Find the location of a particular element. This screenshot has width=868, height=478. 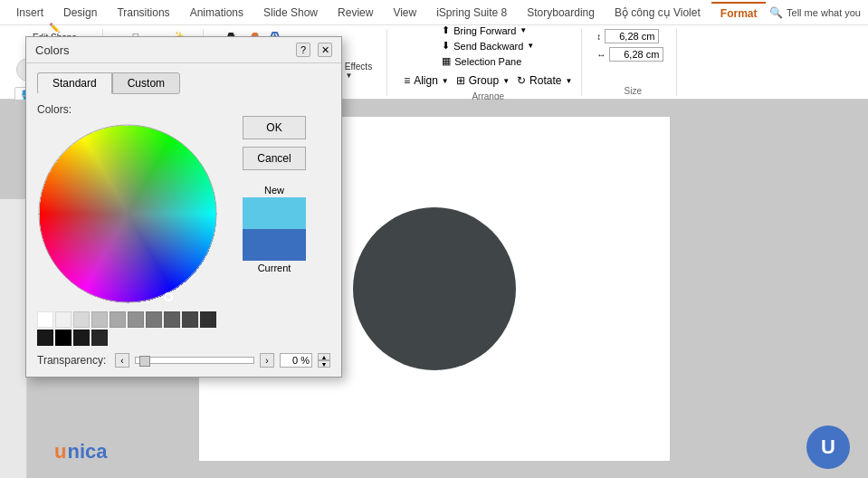

new-color-preview is located at coordinates (274, 214).